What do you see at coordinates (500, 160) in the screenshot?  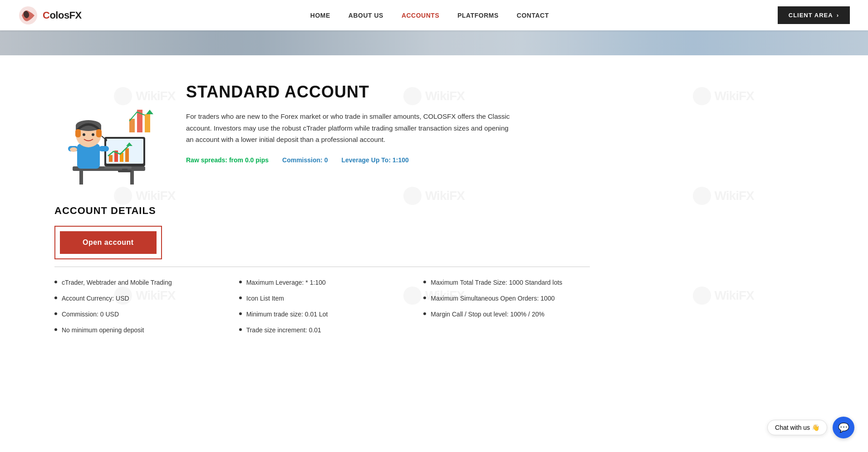 I see `account-highlights: Raw spreads: from 0.0 pips Commission: 0…` at bounding box center [500, 160].